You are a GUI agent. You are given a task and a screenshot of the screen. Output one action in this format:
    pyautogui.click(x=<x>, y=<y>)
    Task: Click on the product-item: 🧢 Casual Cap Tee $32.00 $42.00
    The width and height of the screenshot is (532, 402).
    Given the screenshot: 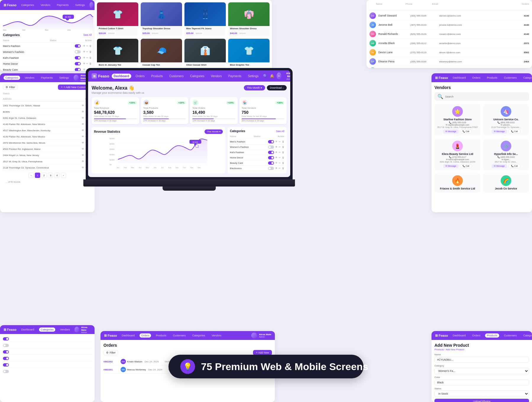 What is the action you would take?
    pyautogui.click(x=161, y=55)
    